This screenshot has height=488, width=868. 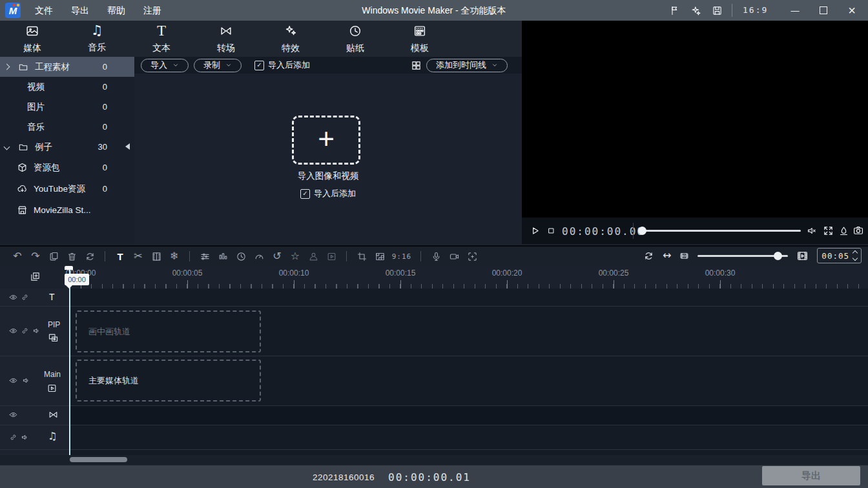 I want to click on transition-track-bg, so click(x=469, y=415).